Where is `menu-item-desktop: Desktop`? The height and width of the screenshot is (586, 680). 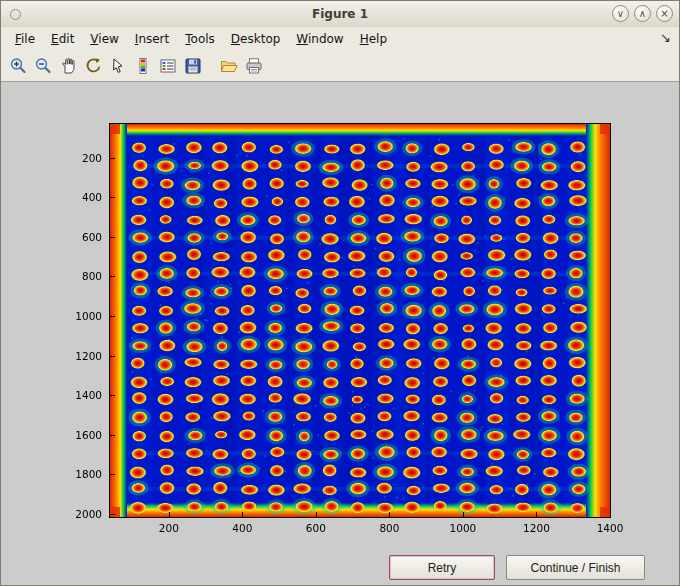 menu-item-desktop: Desktop is located at coordinates (256, 39).